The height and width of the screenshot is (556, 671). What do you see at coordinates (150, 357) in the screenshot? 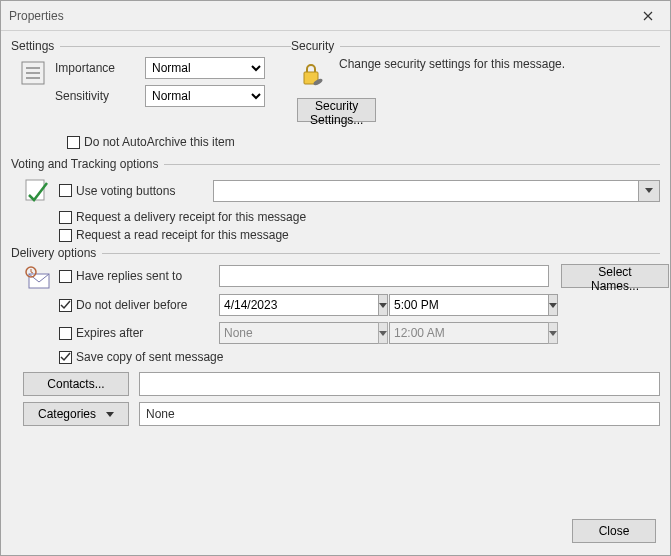
I see `save-copy-label: Save copy of sent message` at bounding box center [150, 357].